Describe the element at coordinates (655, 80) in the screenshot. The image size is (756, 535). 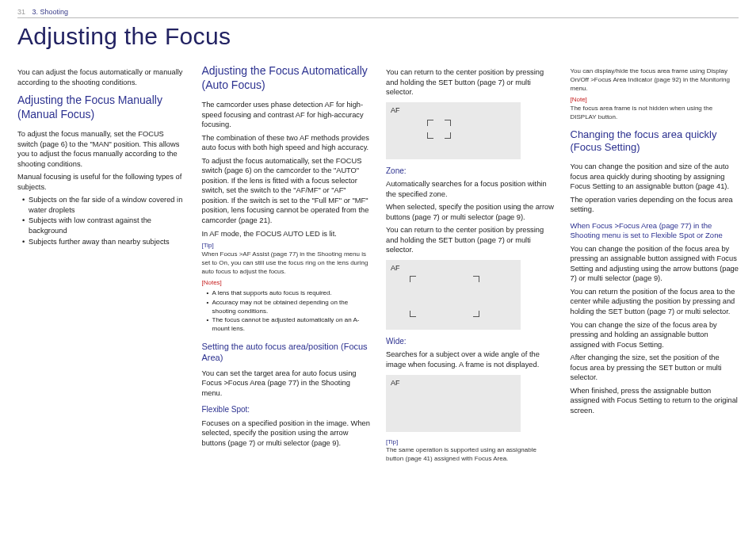
I see `col4-top: You can display/hide the focus area fram…` at that location.